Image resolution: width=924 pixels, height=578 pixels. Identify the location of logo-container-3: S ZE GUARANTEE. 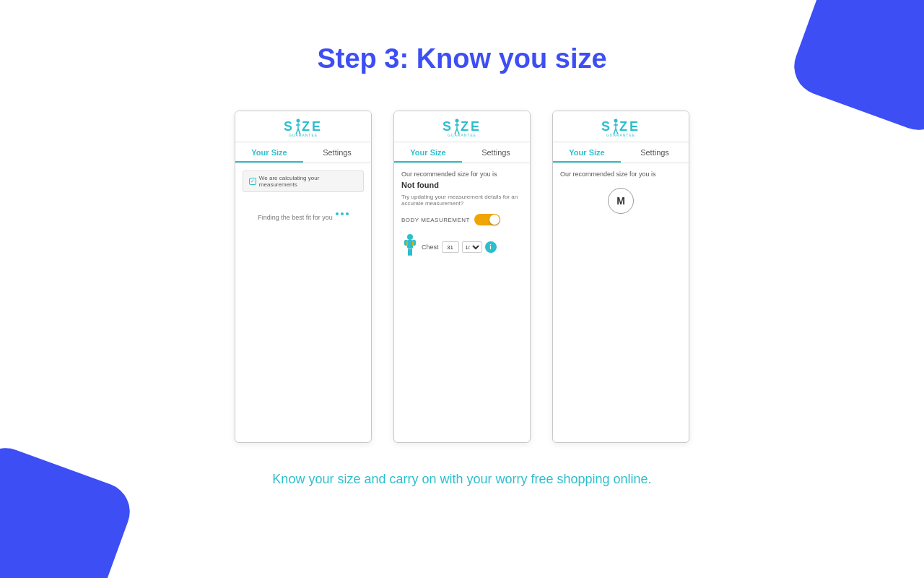
(621, 128).